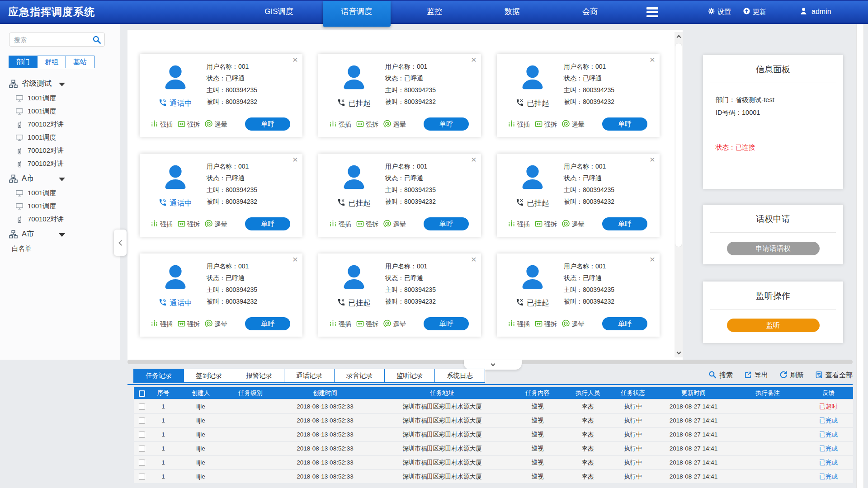 The height and width of the screenshot is (488, 868). Describe the element at coordinates (792, 375) in the screenshot. I see `tool-refresh: 刷新` at that location.